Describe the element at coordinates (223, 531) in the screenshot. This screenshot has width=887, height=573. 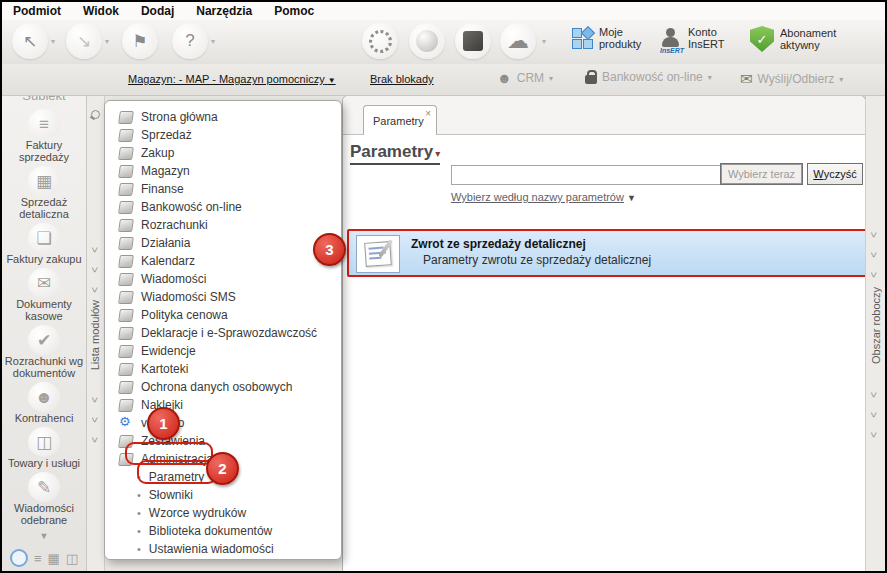
I see `tree-item-biblioteka-dokumentow: •Biblioteka dokumentów` at that location.